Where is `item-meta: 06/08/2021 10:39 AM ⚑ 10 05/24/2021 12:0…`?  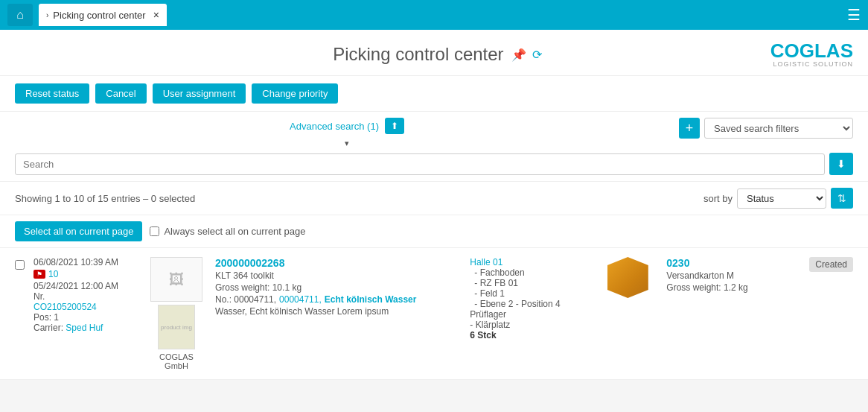
item-meta: 06/08/2021 10:39 AM ⚑ 10 05/24/2021 12:0… is located at coordinates (86, 295).